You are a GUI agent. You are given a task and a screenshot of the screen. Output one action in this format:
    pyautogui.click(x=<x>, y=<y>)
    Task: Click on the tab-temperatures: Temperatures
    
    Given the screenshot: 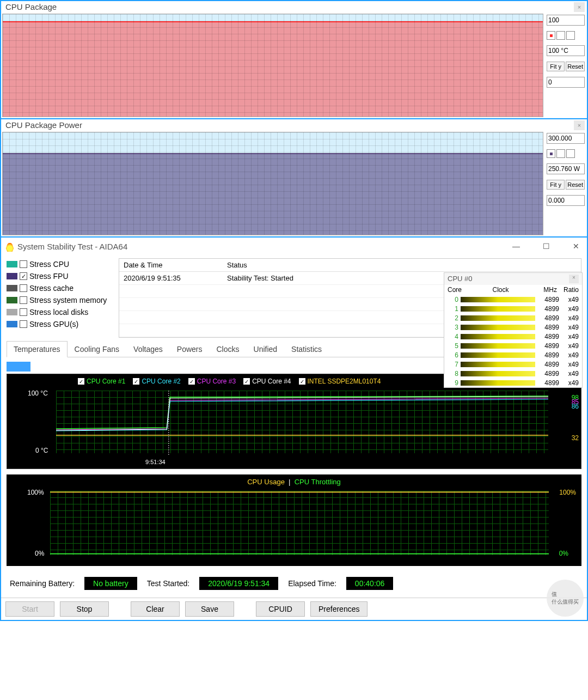 What is the action you would take?
    pyautogui.click(x=37, y=349)
    